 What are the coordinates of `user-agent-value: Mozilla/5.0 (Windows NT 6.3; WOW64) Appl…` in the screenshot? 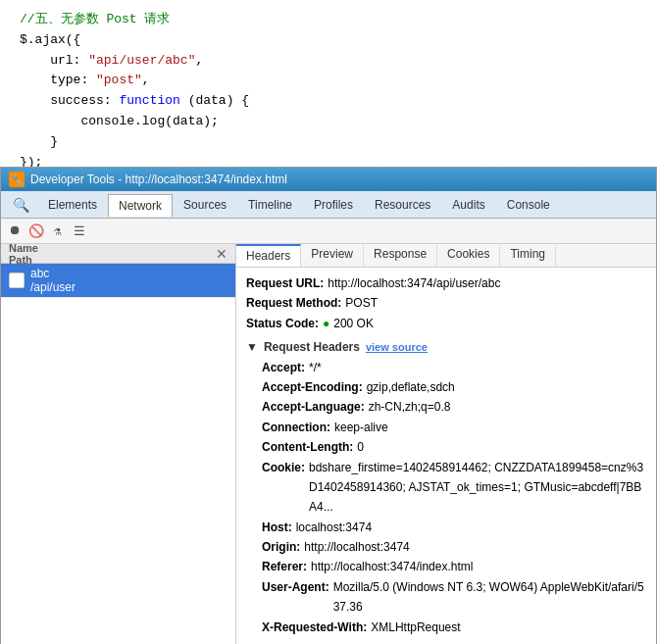 It's located at (490, 598).